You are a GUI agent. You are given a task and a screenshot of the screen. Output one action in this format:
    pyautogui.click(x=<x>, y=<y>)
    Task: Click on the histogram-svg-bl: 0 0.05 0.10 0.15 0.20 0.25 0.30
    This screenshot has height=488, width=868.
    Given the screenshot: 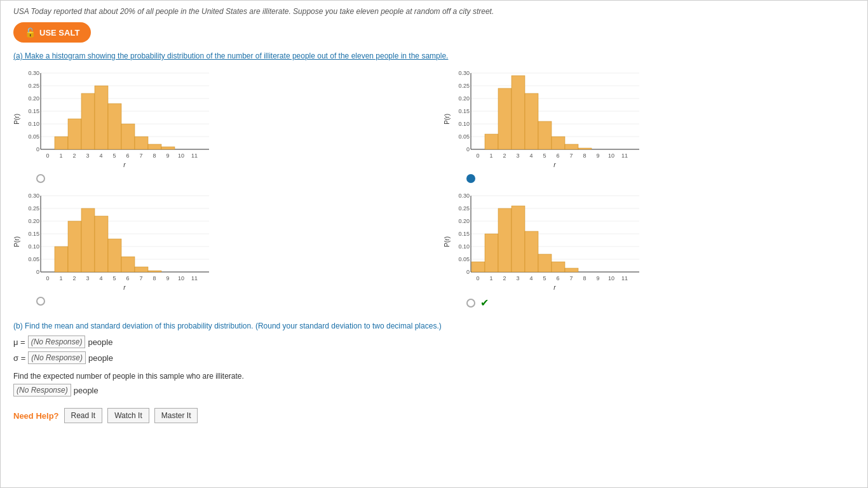 What is the action you would take?
    pyautogui.click(x=120, y=241)
    